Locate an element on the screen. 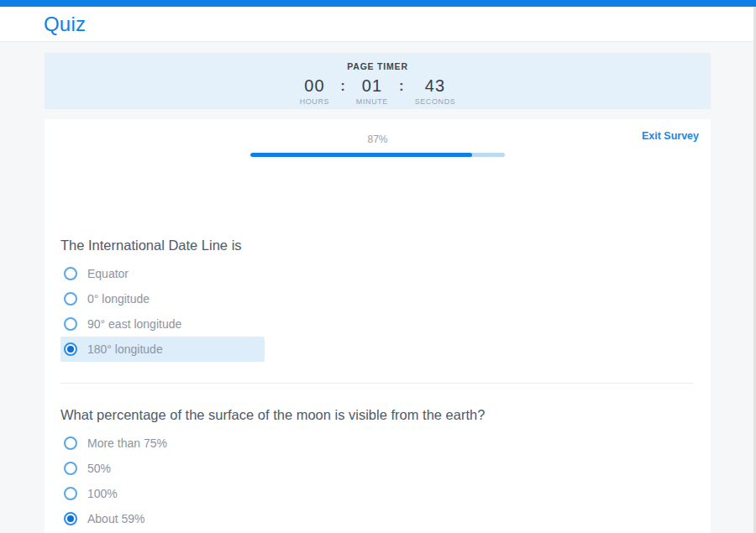 This screenshot has height=533, width=756. option-label: 50% is located at coordinates (99, 468).